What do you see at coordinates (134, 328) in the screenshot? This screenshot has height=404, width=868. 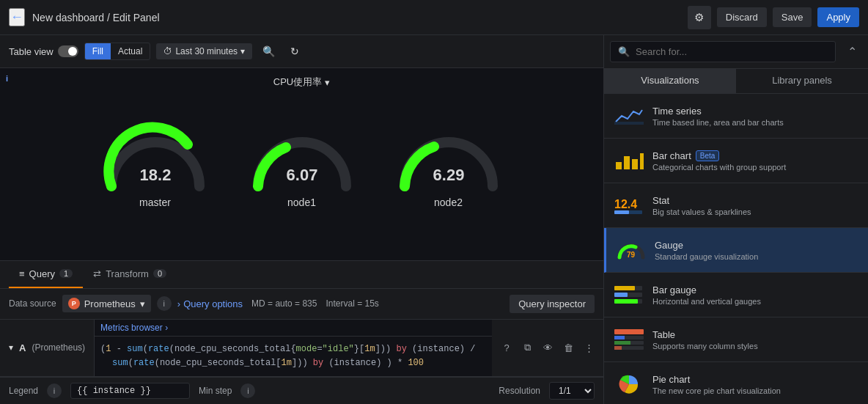 I see `metrics-browser-link: Metrics browser ›` at bounding box center [134, 328].